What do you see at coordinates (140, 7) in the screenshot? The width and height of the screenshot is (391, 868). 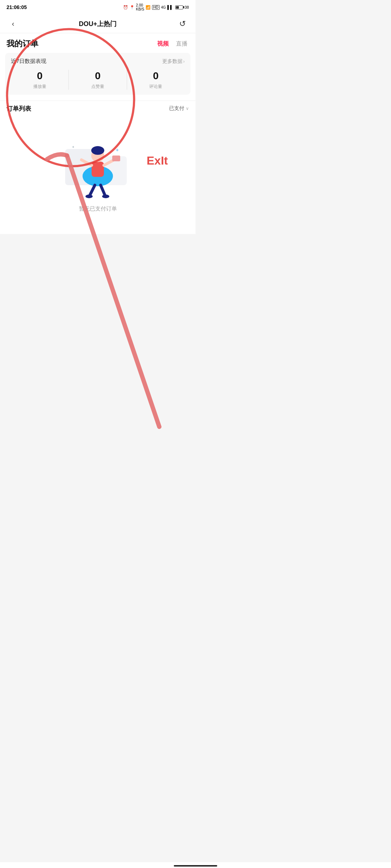 I see `speed-label: 2.00KB/S` at bounding box center [140, 7].